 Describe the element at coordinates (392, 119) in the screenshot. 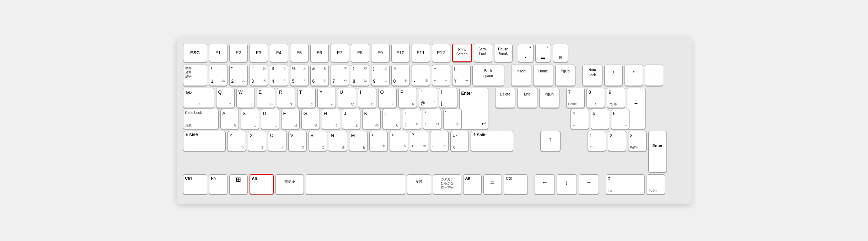

I see `l-key: L り` at that location.